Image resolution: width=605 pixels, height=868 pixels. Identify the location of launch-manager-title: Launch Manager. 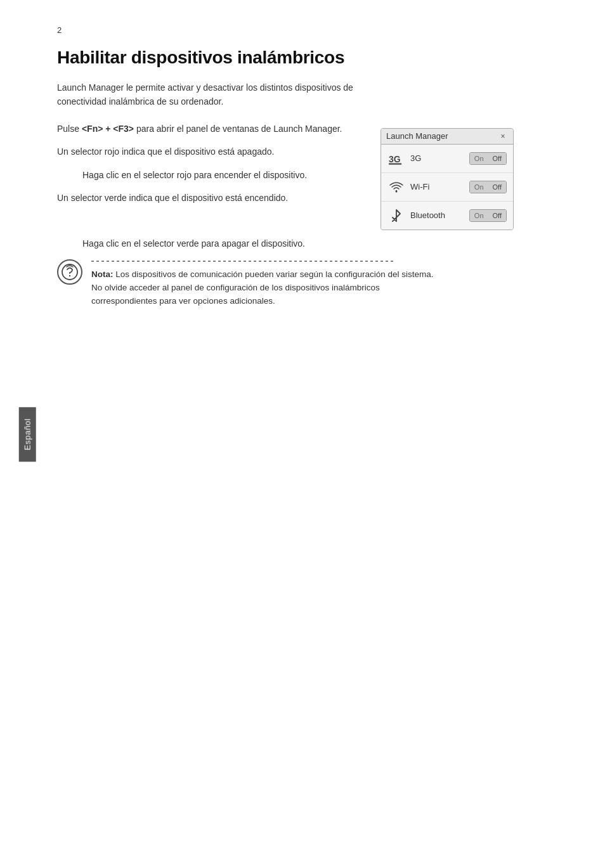
(417, 136).